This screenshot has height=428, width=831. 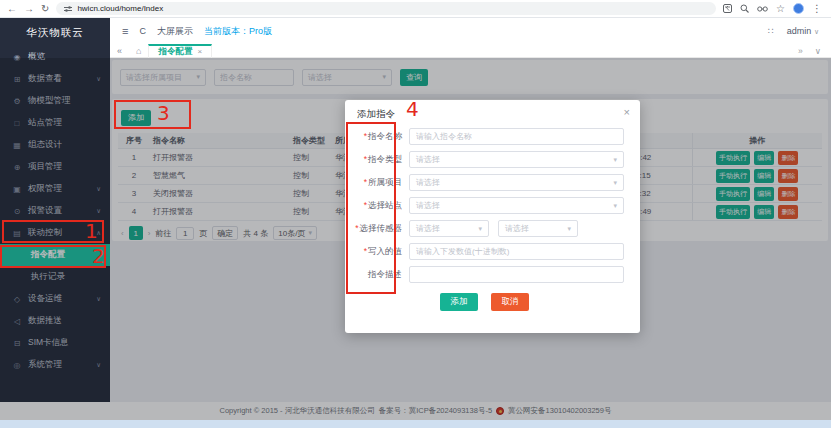 What do you see at coordinates (55, 32) in the screenshot?
I see `app-logo-title: 华沃物联云` at bounding box center [55, 32].